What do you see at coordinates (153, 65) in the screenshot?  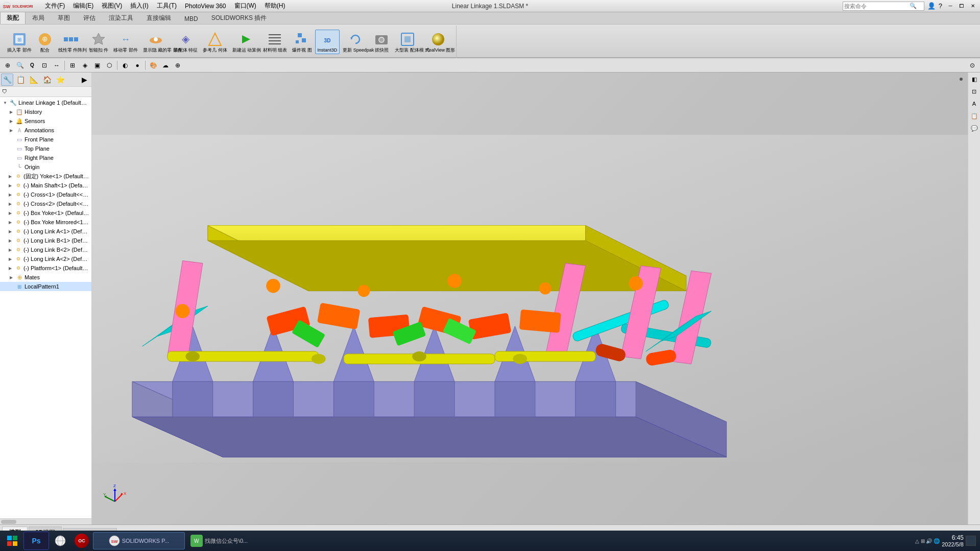 I see `vp-btn-appearance: 🎨` at bounding box center [153, 65].